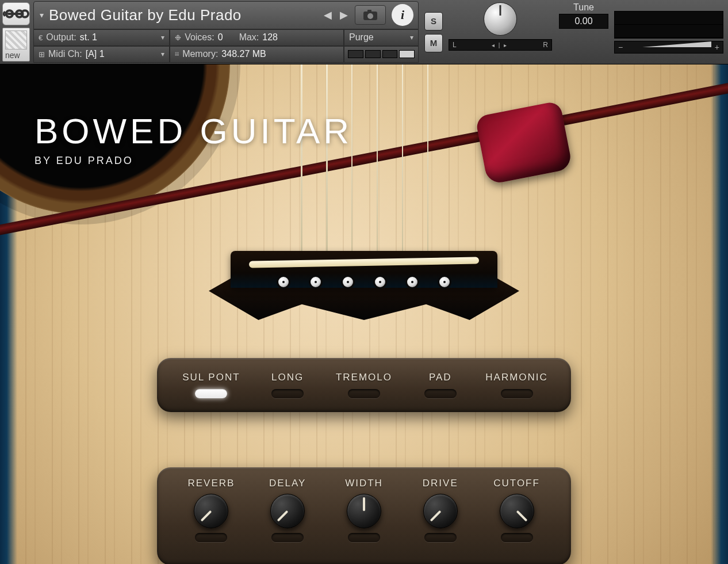 The image size is (728, 564). Describe the element at coordinates (211, 511) in the screenshot. I see `fx-knob-reverb` at that location.